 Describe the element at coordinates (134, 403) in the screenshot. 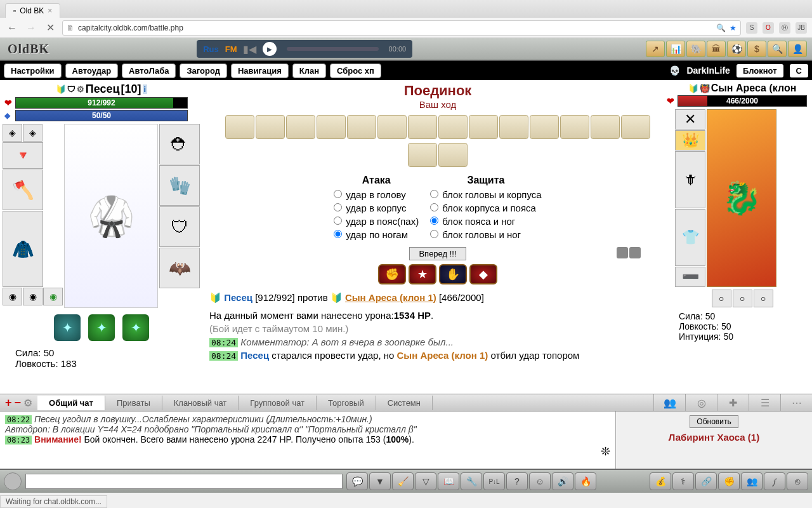

I see `chat-tab-private: Приваты` at that location.